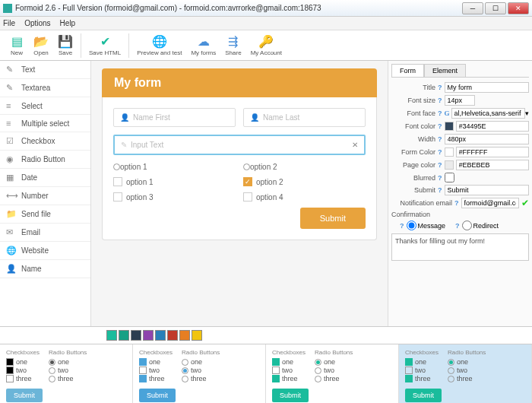 The height and width of the screenshot is (403, 532). I want to click on dropdown-icon: ▾, so click(527, 113).